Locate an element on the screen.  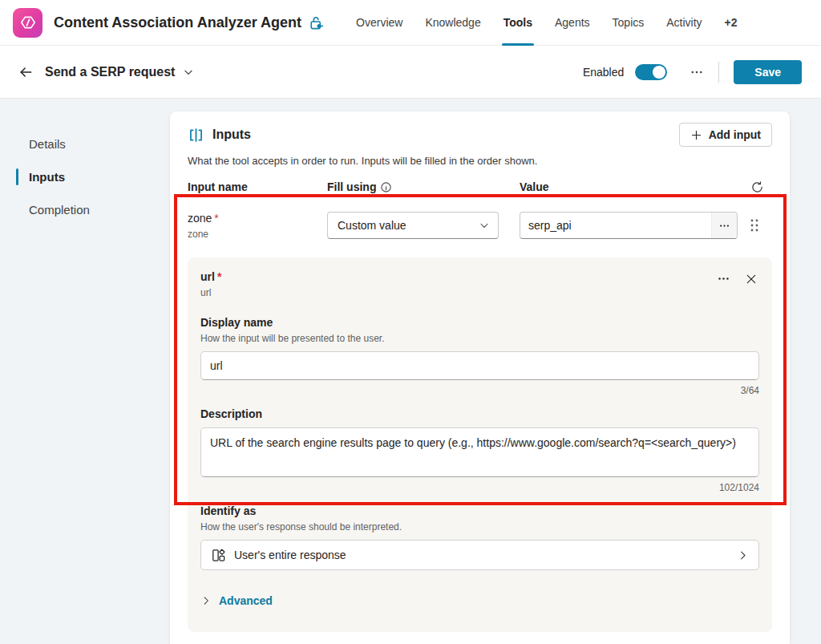
url-card-more-button is located at coordinates (723, 279).